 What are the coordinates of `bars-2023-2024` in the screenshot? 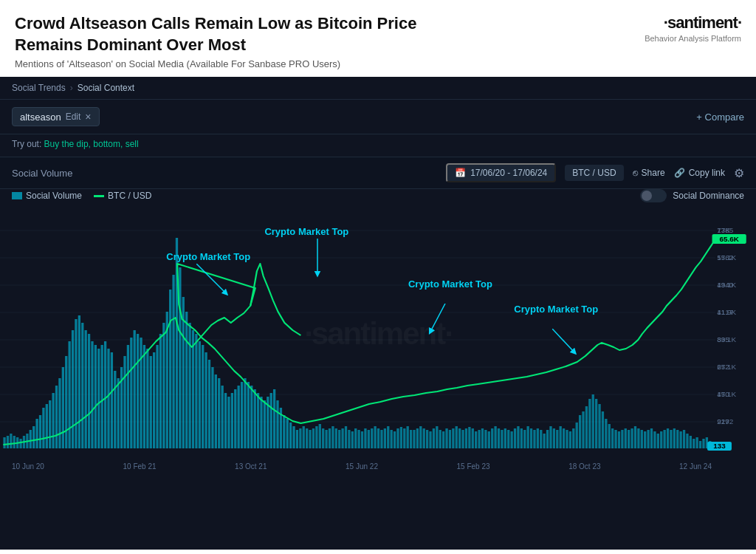 It's located at (563, 421).